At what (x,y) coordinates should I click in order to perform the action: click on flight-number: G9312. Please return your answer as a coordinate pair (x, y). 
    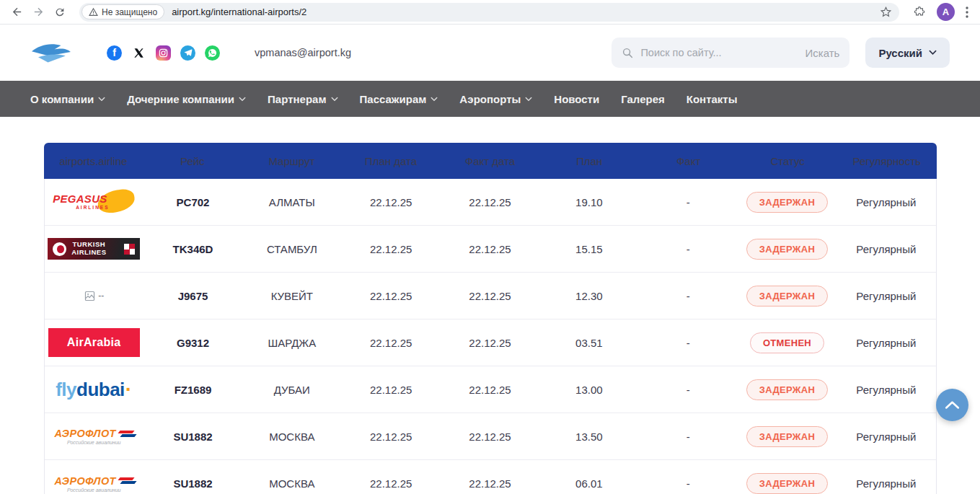
    Looking at the image, I should click on (193, 343).